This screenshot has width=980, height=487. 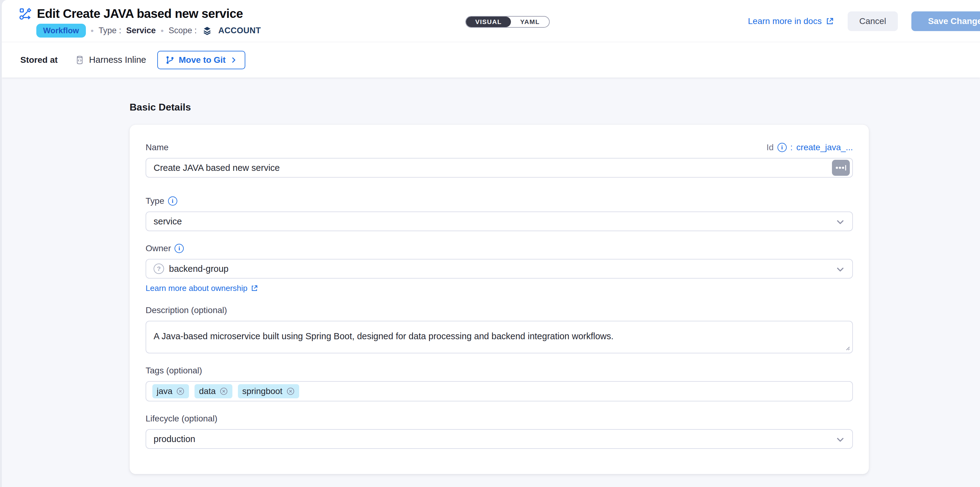 What do you see at coordinates (226, 391) in the screenshot?
I see `tags-list: javadataspringboot` at bounding box center [226, 391].